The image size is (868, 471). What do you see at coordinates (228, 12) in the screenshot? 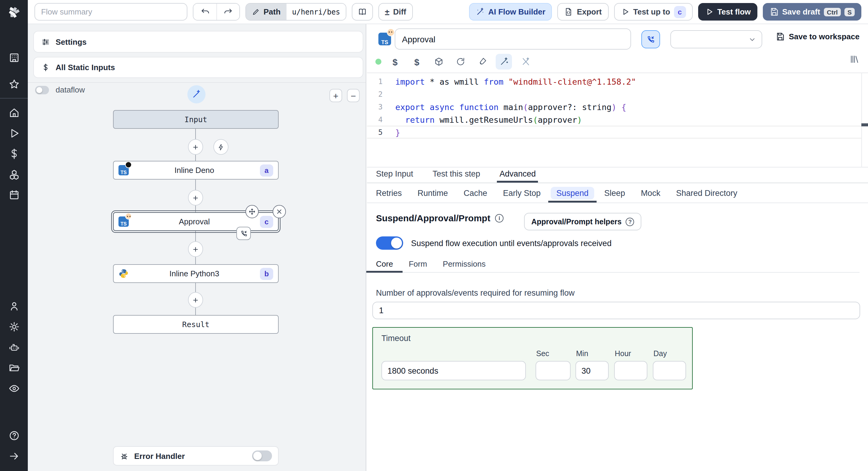
I see `redo-button` at bounding box center [228, 12].